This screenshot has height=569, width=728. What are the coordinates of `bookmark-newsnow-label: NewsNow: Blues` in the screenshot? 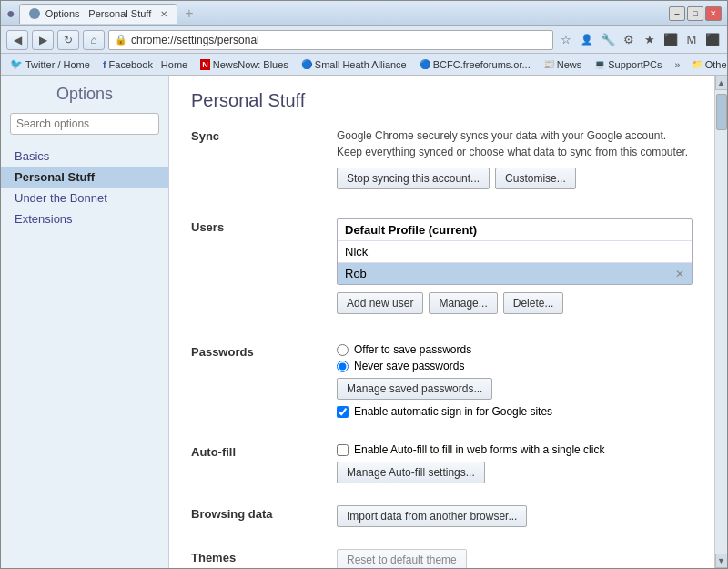 It's located at (251, 65).